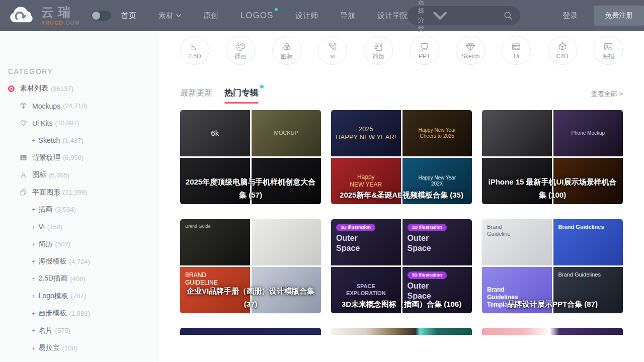 The height and width of the screenshot is (362, 644). What do you see at coordinates (78, 348) in the screenshot?
I see `sidebar-item-易拉宝: +易拉宝(108)` at bounding box center [78, 348].